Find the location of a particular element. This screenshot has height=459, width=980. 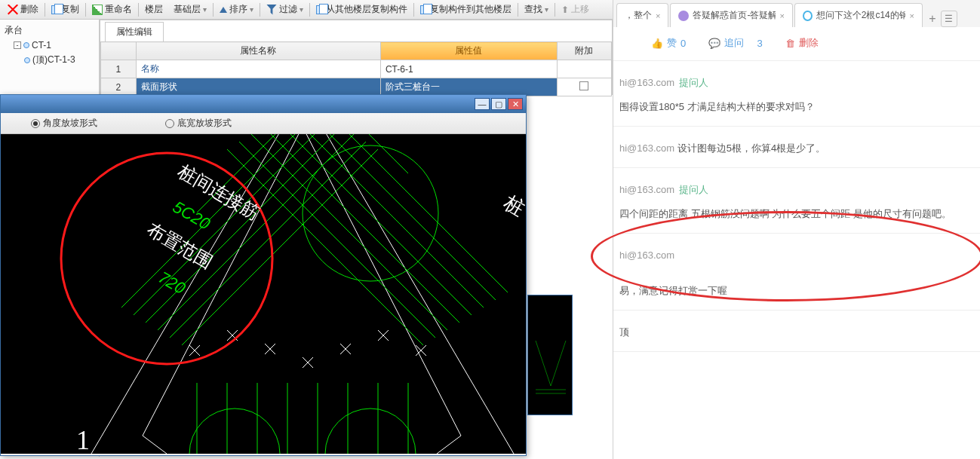

minimize-button: ― is located at coordinates (482, 104).